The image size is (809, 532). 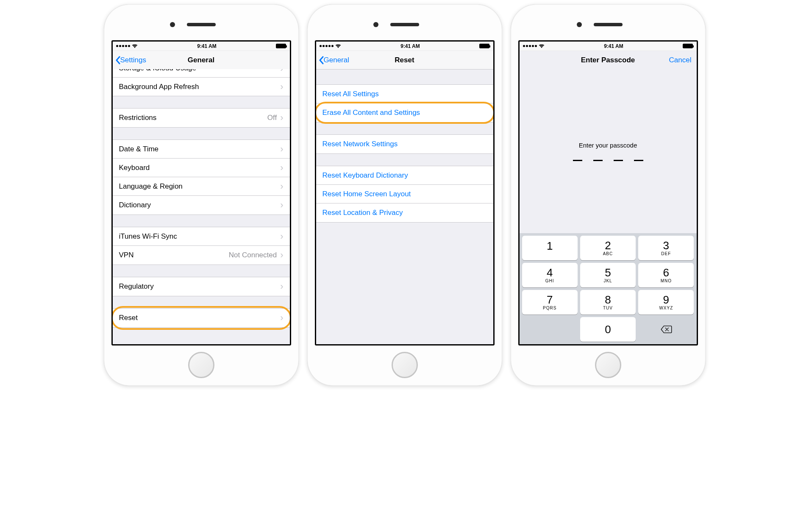 What do you see at coordinates (666, 253) in the screenshot?
I see `key-letters: DEF` at bounding box center [666, 253].